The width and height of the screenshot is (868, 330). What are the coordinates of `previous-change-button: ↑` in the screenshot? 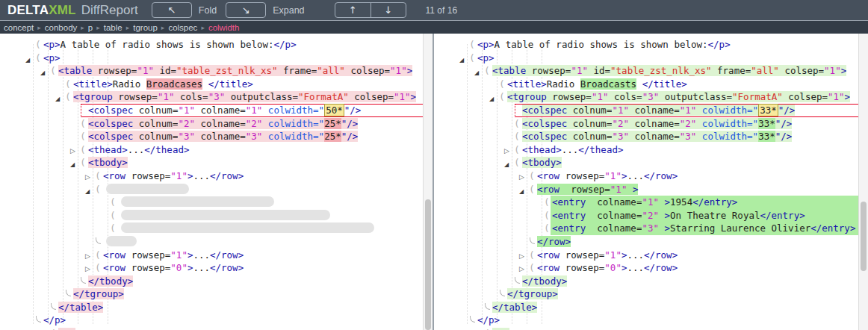 It's located at (353, 10).